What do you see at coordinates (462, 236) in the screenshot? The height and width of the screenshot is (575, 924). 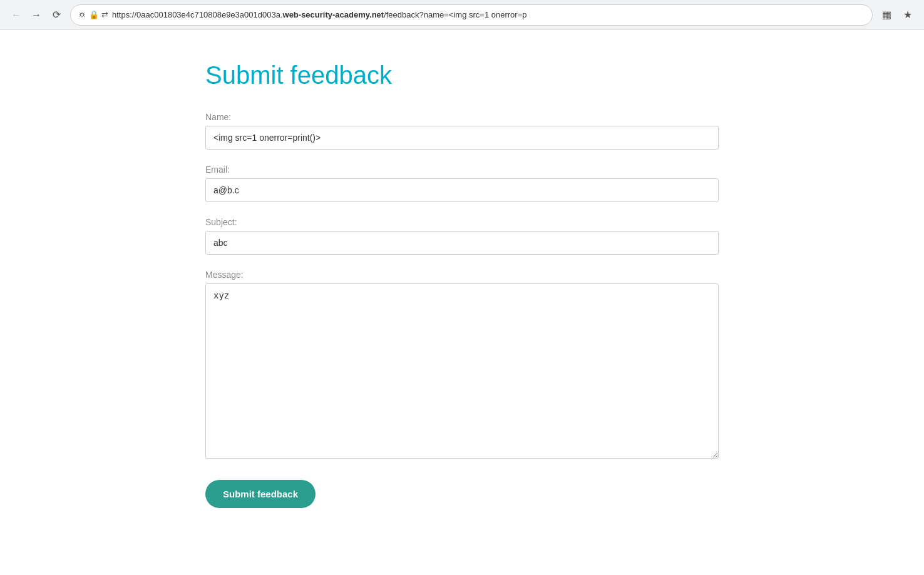 I see `subject-group: Subject:` at bounding box center [462, 236].